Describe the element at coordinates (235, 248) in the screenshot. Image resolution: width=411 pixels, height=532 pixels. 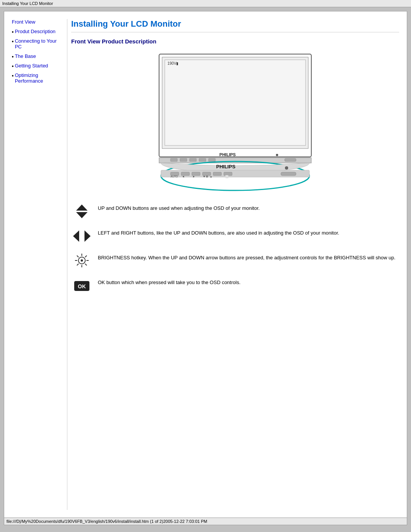
I see `feature-list: UP and DOWN buttons are used when adjust…` at that location.